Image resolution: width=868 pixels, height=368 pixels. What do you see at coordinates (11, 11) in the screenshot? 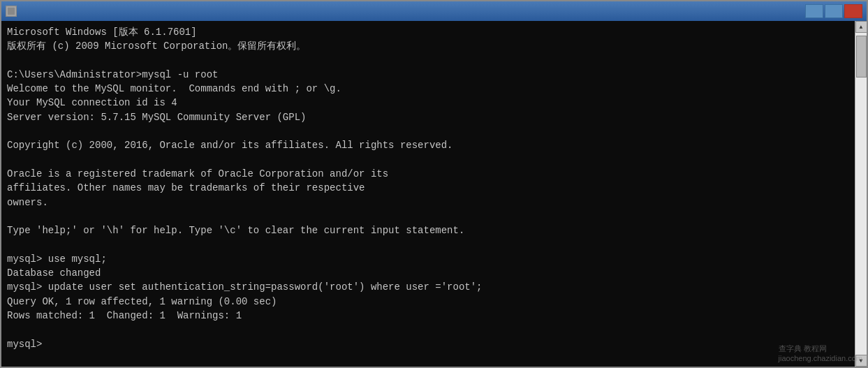
I see `window-icon` at bounding box center [11, 11].